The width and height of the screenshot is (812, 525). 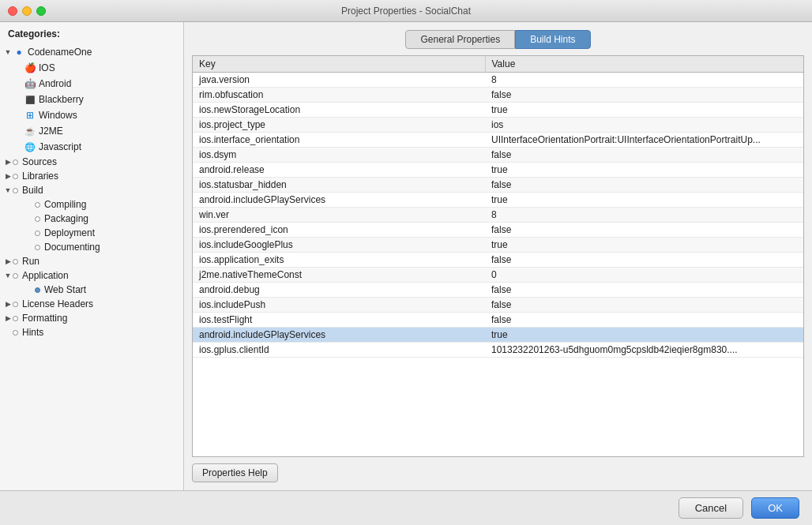 I want to click on sidebar-item-sources: ▶ Sources, so click(x=92, y=162).